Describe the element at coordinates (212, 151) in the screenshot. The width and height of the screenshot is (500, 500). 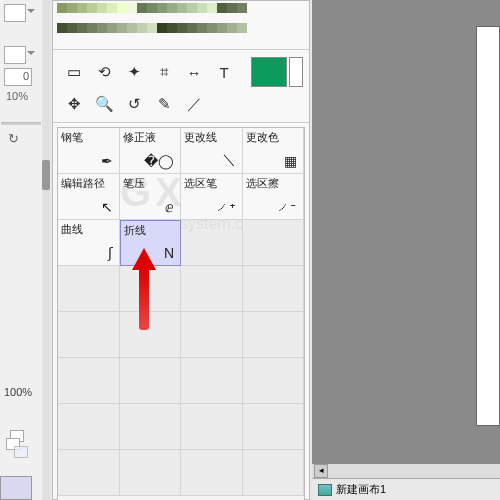
I see `tool-change-line: 更改线＼` at that location.